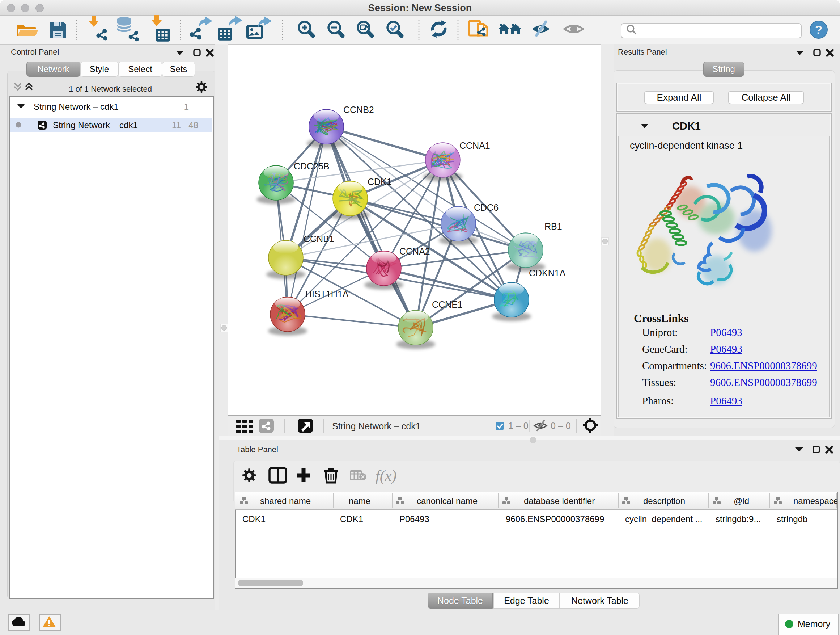 This screenshot has height=635, width=840. What do you see at coordinates (286, 501) in the screenshot?
I see `svg-text: shared name` at bounding box center [286, 501].